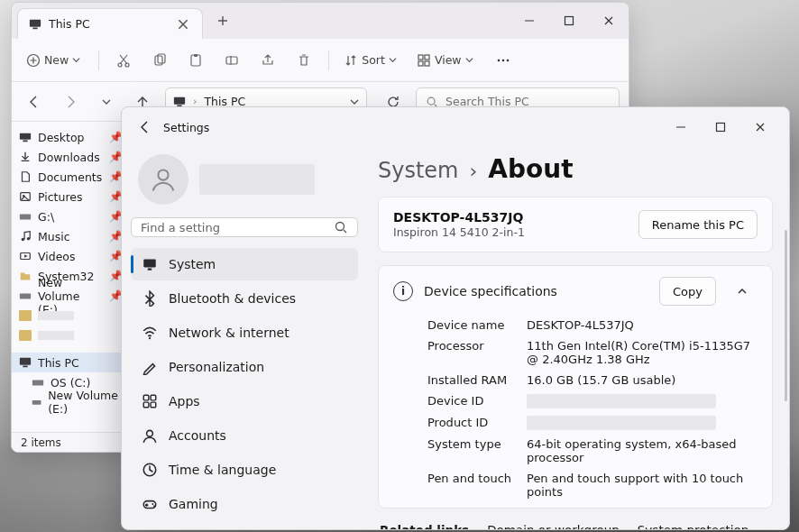 Image resolution: width=799 pixels, height=532 pixels. What do you see at coordinates (742, 291) in the screenshot?
I see `collapse-button` at bounding box center [742, 291].